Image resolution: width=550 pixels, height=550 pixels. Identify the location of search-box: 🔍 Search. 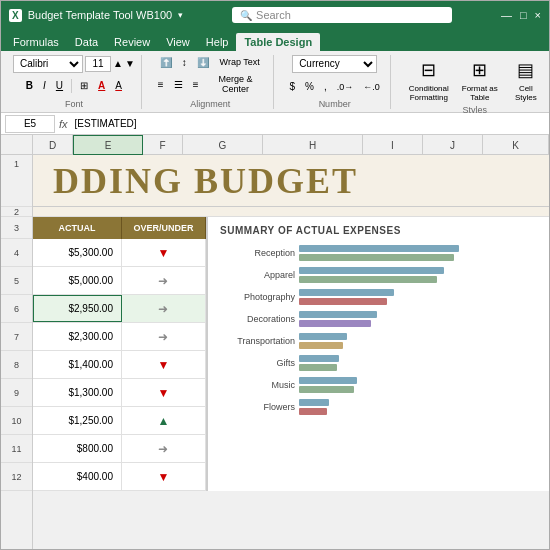
(342, 15).